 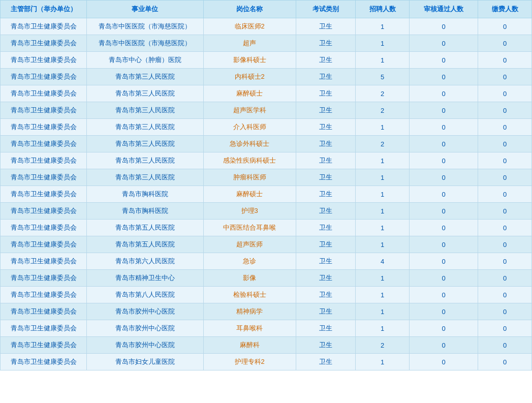 I want to click on table-cell-8-6: 0, so click(x=505, y=161).